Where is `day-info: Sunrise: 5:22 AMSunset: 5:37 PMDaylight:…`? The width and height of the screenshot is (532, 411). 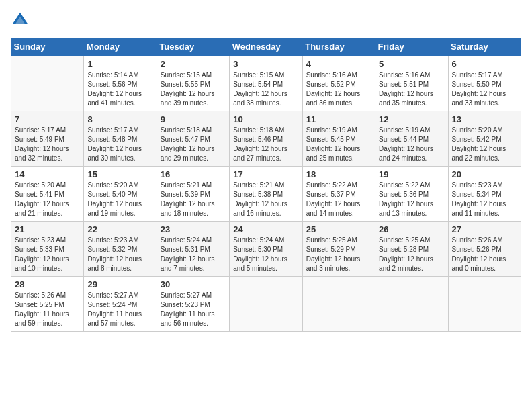 day-info: Sunrise: 5:22 AMSunset: 5:37 PMDaylight:… is located at coordinates (339, 199).